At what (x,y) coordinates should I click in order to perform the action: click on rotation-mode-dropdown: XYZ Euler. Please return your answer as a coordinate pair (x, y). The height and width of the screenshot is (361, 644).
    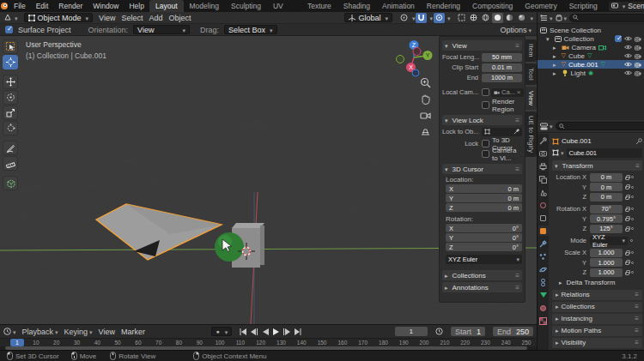
    Looking at the image, I should click on (609, 241).